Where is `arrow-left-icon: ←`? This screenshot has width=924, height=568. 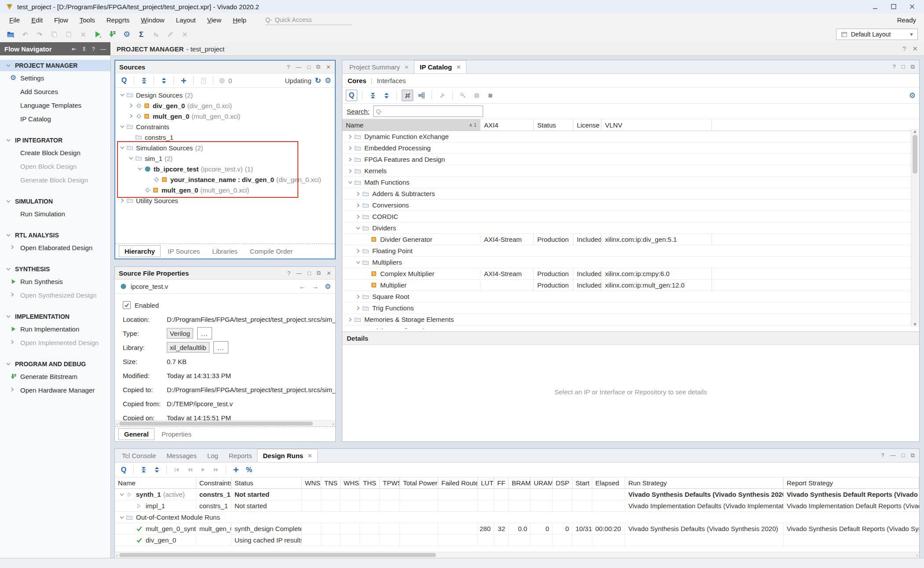 arrow-left-icon: ← is located at coordinates (303, 287).